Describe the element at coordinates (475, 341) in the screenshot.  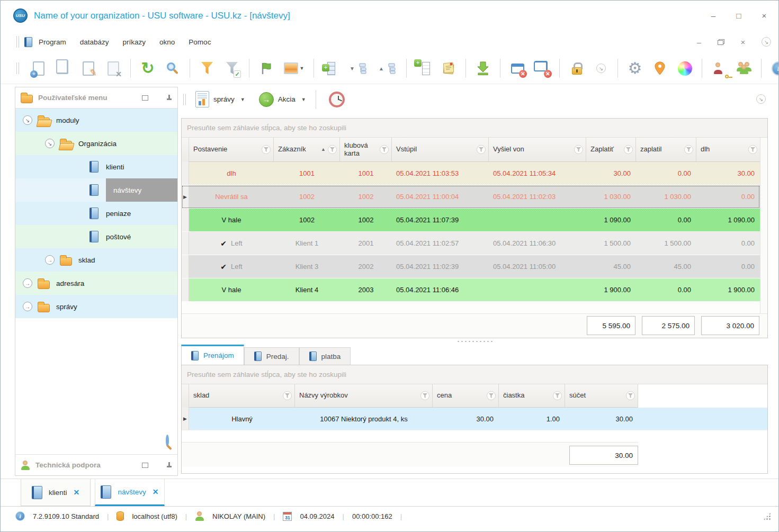
I see `panel-splitter` at that location.